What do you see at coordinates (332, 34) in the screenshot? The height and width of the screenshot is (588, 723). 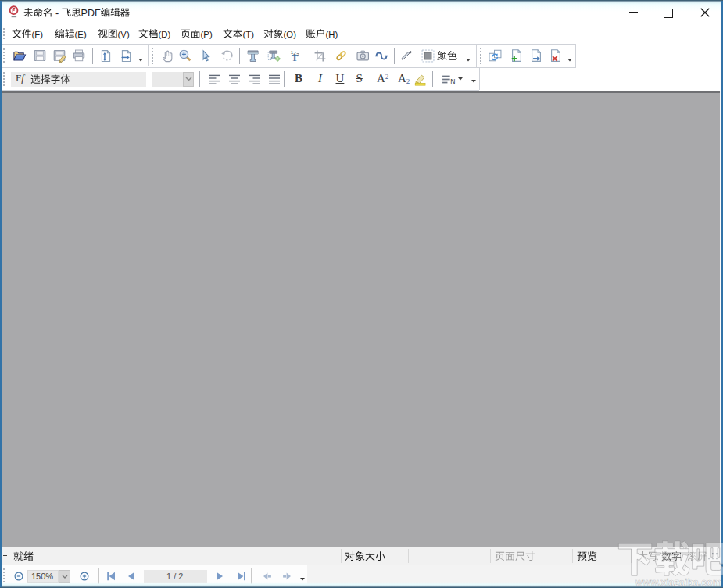 I see `svg-text: (H)` at bounding box center [332, 34].